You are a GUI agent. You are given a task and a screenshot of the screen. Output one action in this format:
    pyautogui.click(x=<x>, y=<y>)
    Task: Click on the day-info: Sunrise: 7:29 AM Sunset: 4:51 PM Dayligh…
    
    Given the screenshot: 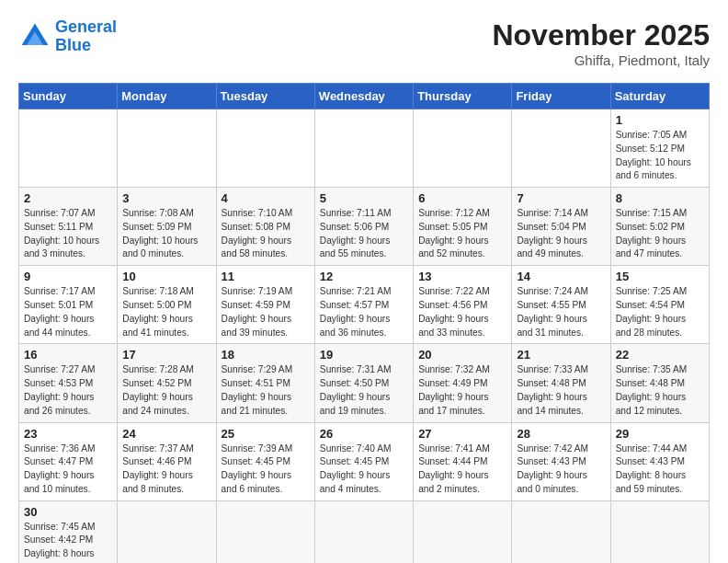 What is the action you would take?
    pyautogui.click(x=266, y=390)
    